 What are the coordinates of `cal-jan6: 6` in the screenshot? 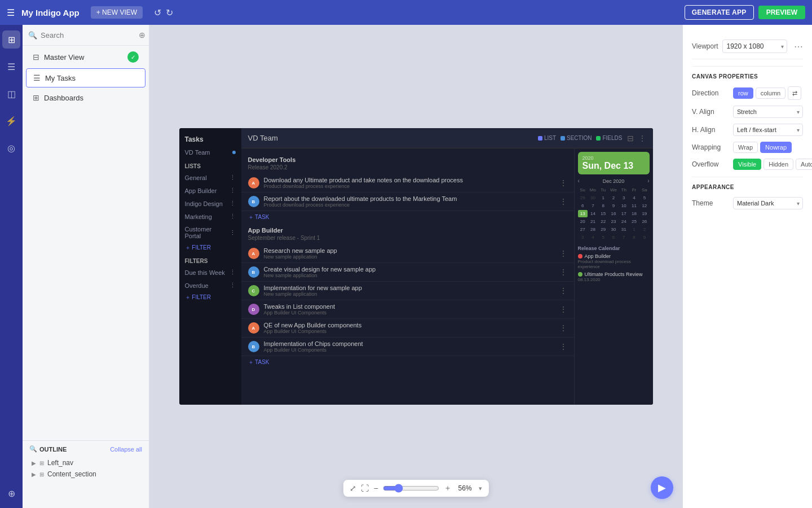 It's located at (614, 237).